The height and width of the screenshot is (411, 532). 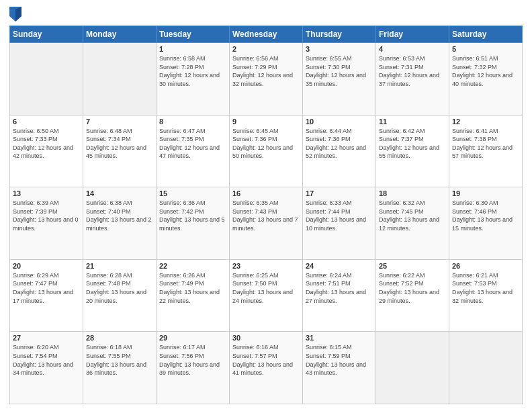 I want to click on calendar-cell: 10Sunrise: 6:44 AMSunset: 7:36 PMDayligh…, so click(x=340, y=151).